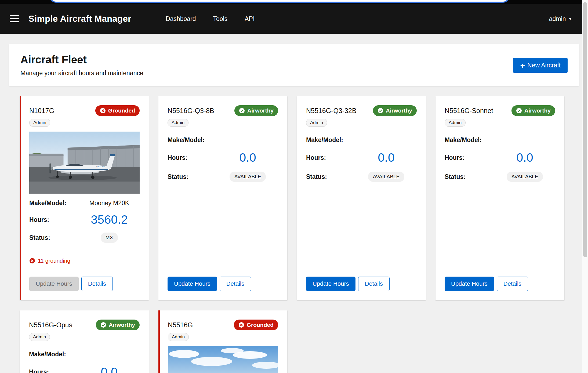 Image resolution: width=588 pixels, height=373 pixels. I want to click on scrollbar, so click(585, 186).